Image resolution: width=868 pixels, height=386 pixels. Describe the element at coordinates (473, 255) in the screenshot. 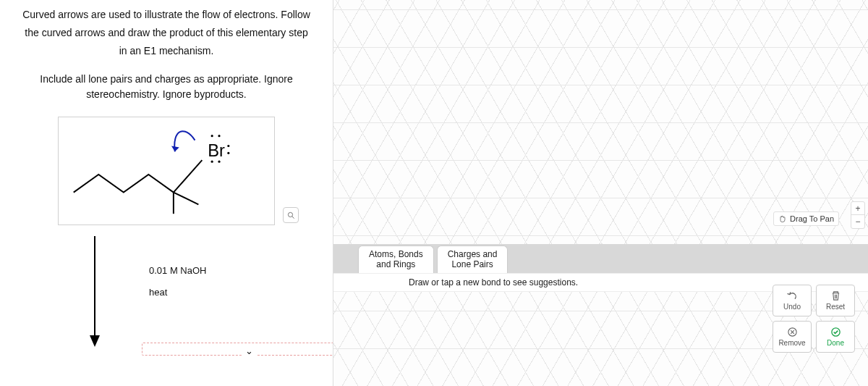

I see `tab2-line1: Charges and` at that location.